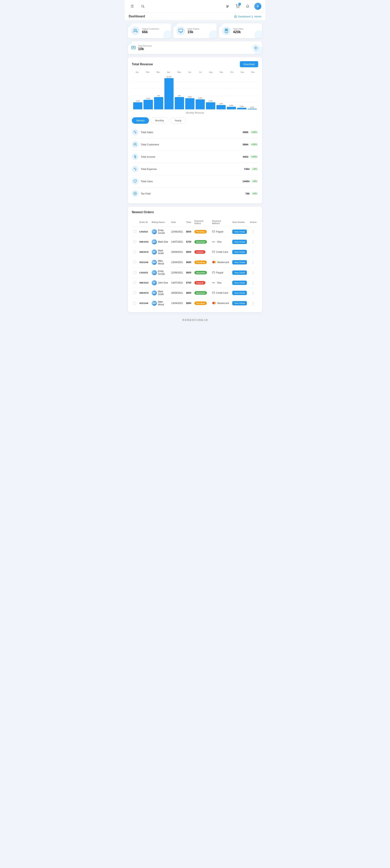  What do you see at coordinates (253, 252) in the screenshot?
I see `action-dots-btn-2: ⋮` at bounding box center [253, 252].